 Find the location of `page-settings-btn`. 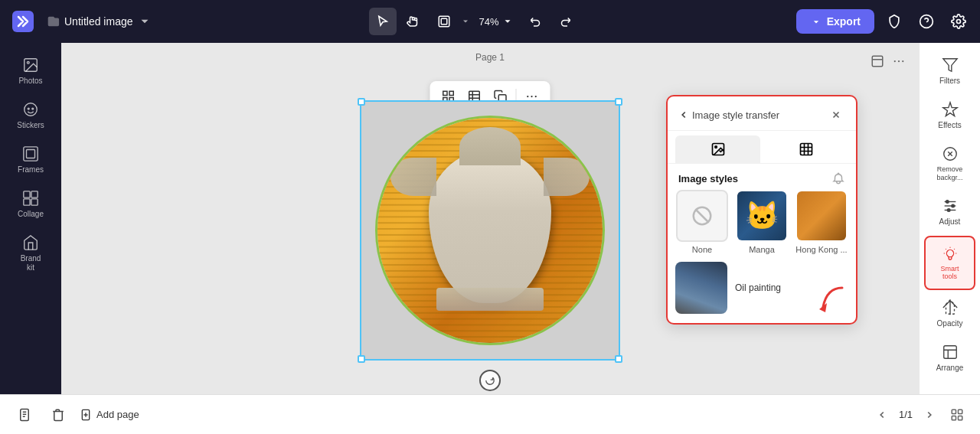

page-settings-btn is located at coordinates (24, 415).